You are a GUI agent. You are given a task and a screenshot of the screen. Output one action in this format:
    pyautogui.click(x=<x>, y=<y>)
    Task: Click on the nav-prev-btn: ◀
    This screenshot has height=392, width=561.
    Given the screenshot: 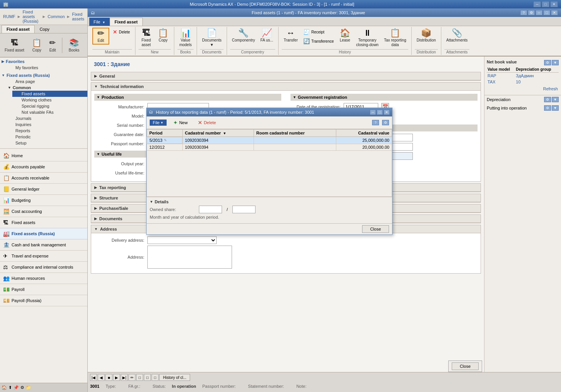 What is the action you would take?
    pyautogui.click(x=101, y=377)
    